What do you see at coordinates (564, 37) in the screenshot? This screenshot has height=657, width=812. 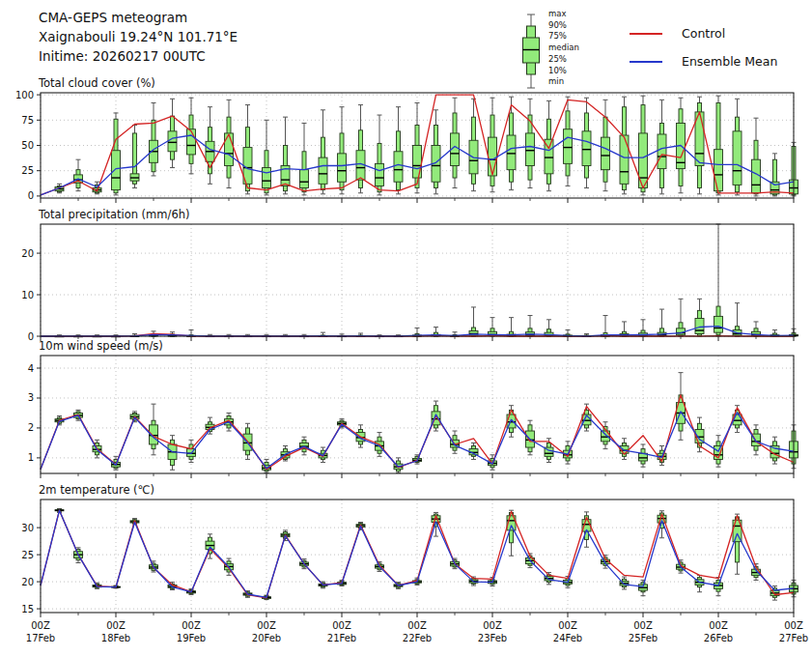 I see `boxplot-legend-label-75: 75%` at bounding box center [564, 37].